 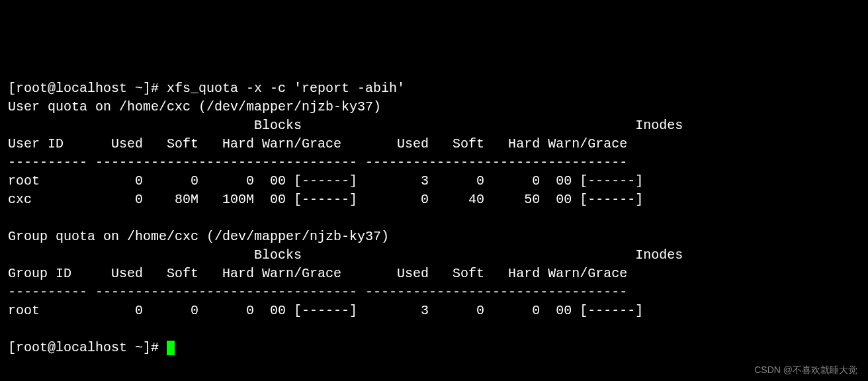 I want to click on prompt-line-2: [root@localhost ~]#, so click(x=87, y=348).